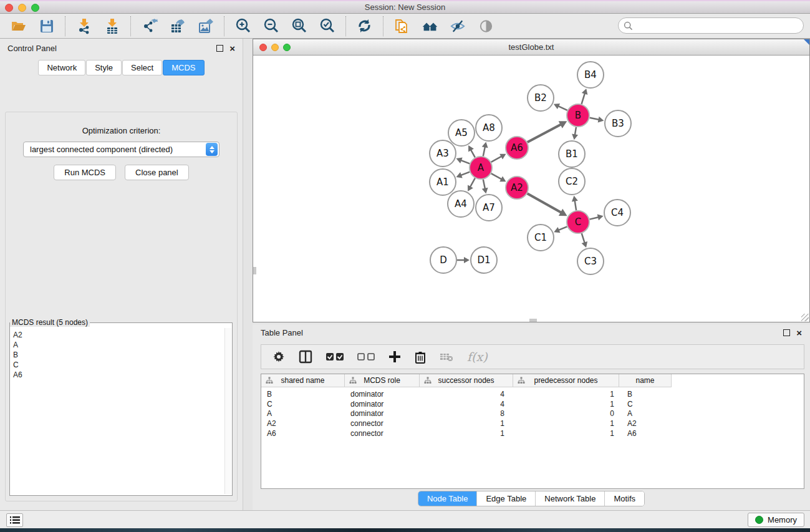 The width and height of the screenshot is (810, 532). I want to click on task-history-button, so click(15, 520).